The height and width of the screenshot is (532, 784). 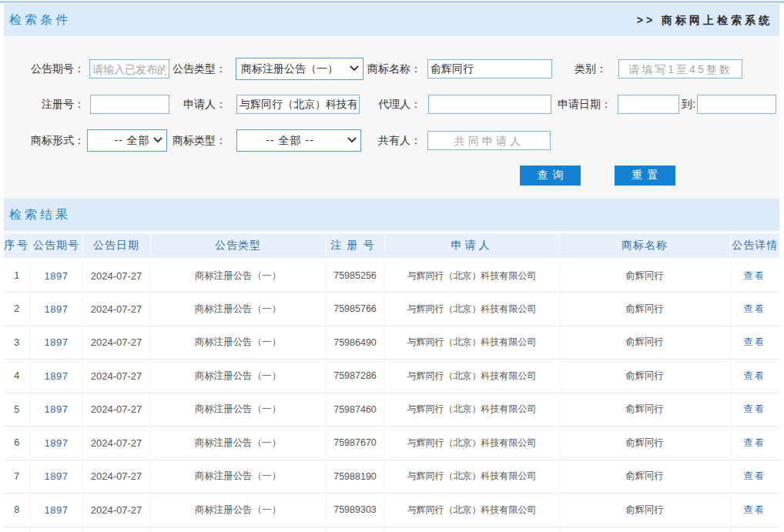 What do you see at coordinates (299, 140) in the screenshot?
I see `tm-type-value: -- 全部 --` at bounding box center [299, 140].